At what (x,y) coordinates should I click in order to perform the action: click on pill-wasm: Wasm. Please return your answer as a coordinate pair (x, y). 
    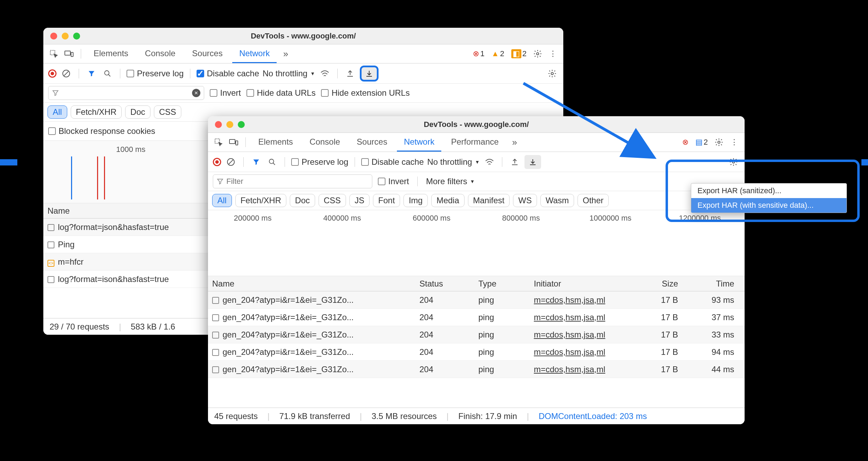
    Looking at the image, I should click on (557, 200).